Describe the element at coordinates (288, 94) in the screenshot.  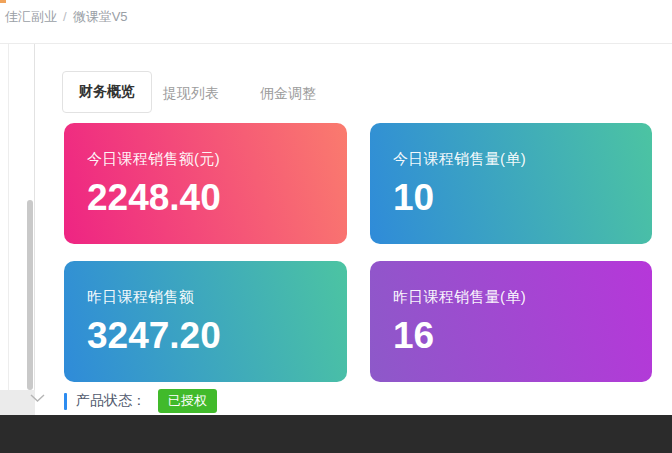
I see `tab-commission-adjust: 佣金调整` at that location.